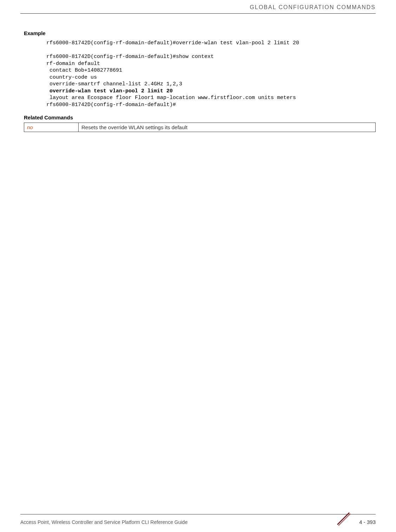  What do you see at coordinates (51, 127) in the screenshot?
I see `related-command-name: no` at bounding box center [51, 127].